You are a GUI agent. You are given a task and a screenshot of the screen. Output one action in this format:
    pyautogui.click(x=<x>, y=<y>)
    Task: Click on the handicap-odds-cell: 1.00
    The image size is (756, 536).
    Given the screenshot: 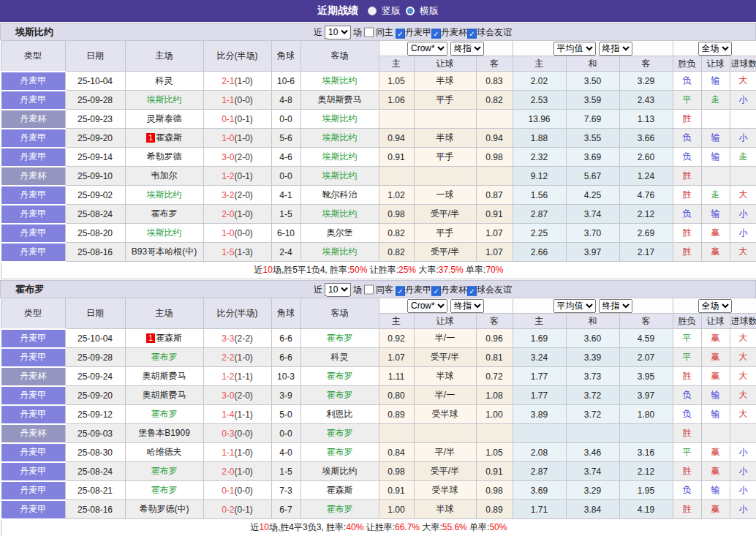 What is the action you would take?
    pyautogui.click(x=494, y=415)
    